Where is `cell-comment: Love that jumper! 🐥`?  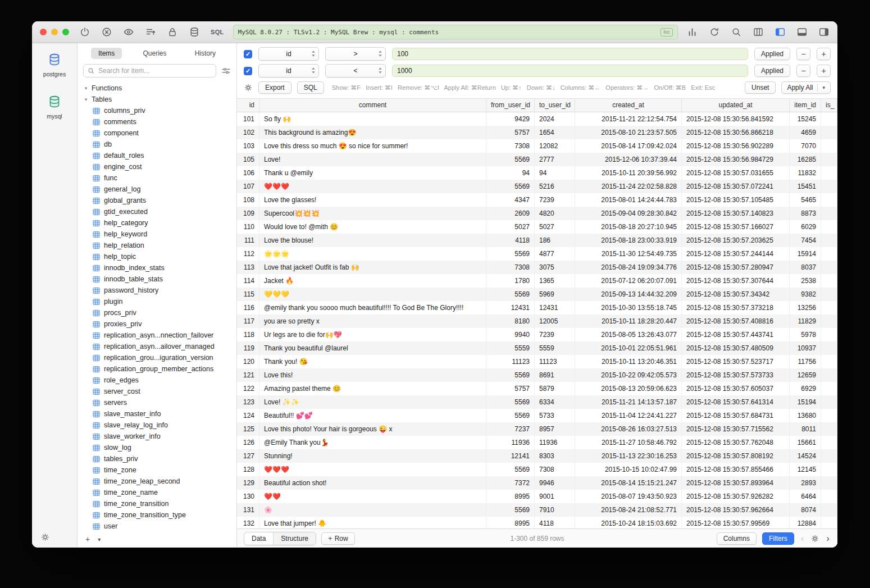 cell-comment: Love that jumper! 🐥 is located at coordinates (373, 522).